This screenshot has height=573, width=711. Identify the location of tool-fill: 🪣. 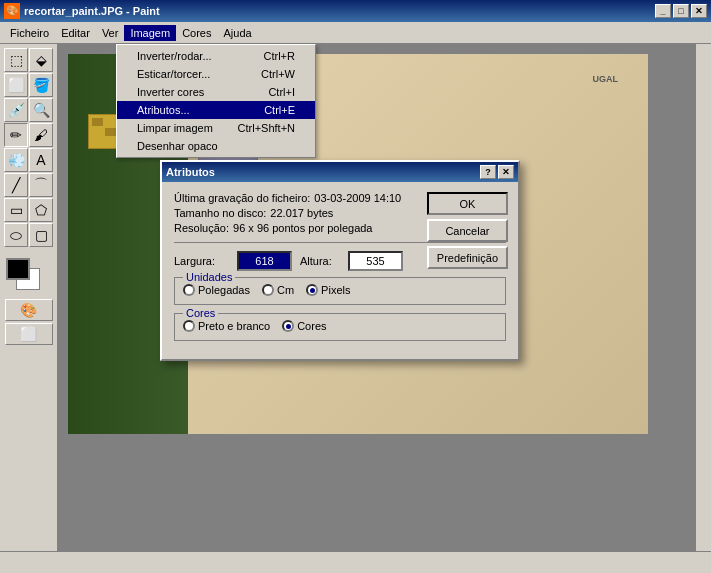
(41, 85).